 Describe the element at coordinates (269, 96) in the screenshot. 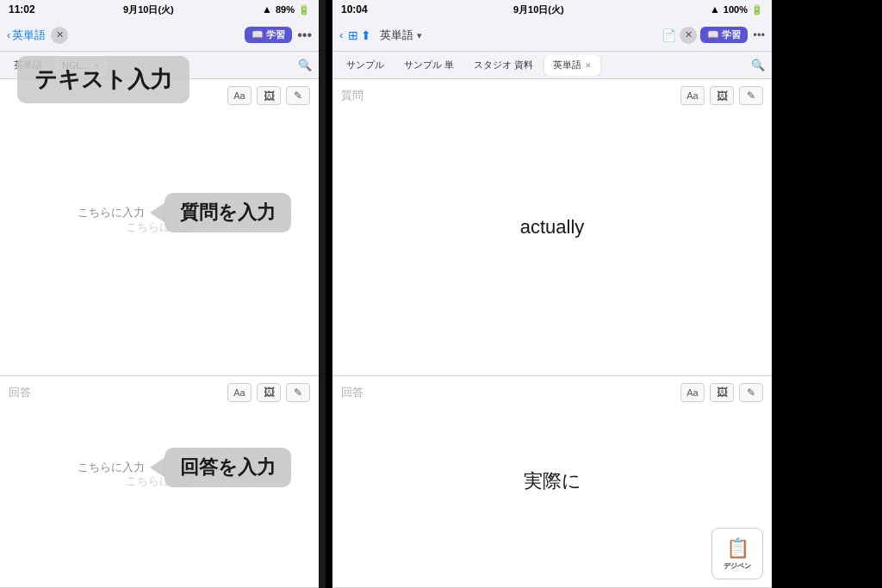

I see `left-question-toolbar: Aa 🖼 ✎` at that location.